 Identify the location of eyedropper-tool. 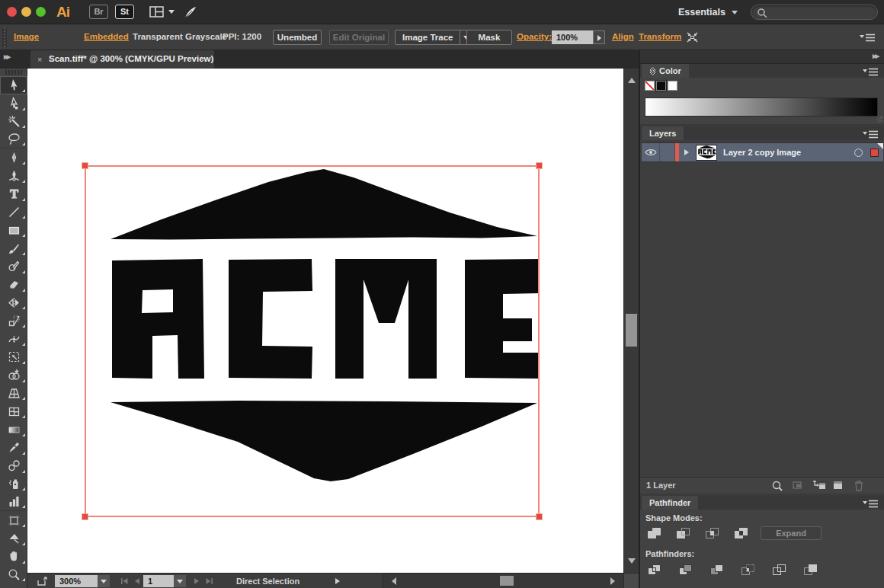
(14, 448).